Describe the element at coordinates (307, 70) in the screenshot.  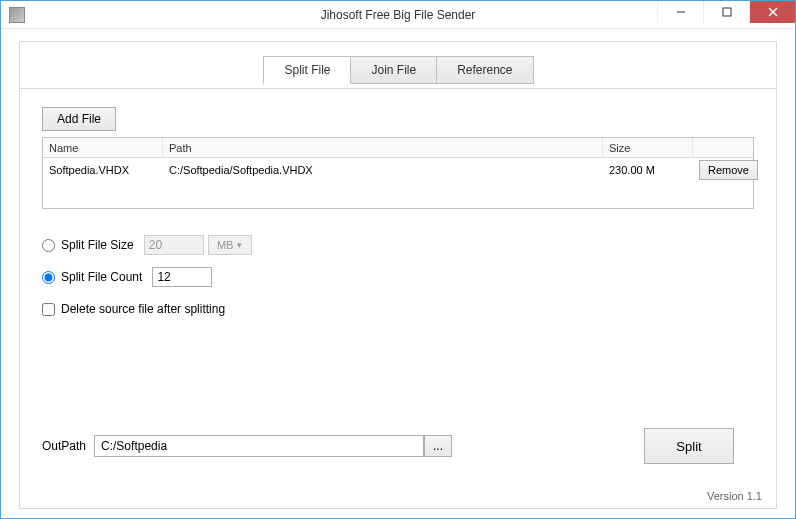
I see `tab-split-file: Split File` at that location.